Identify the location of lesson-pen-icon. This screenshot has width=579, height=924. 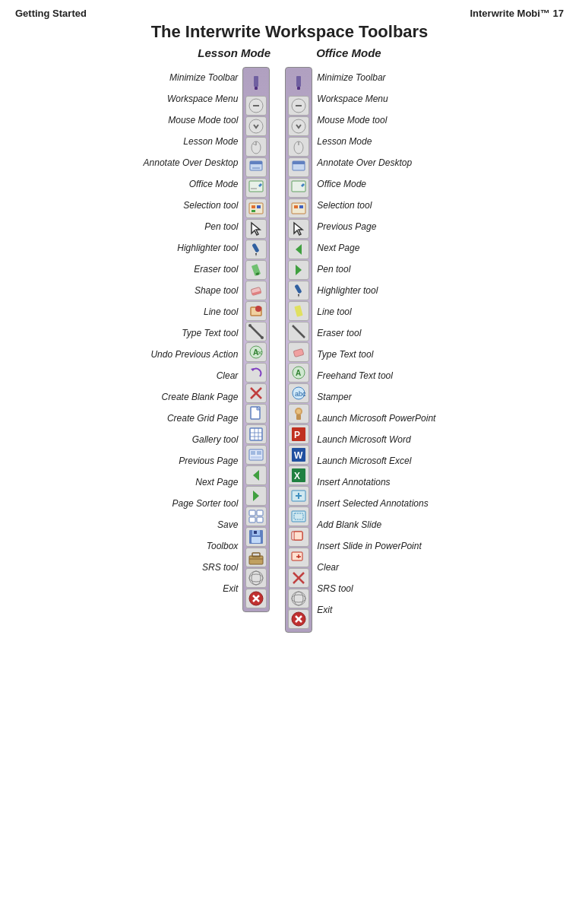
(256, 249).